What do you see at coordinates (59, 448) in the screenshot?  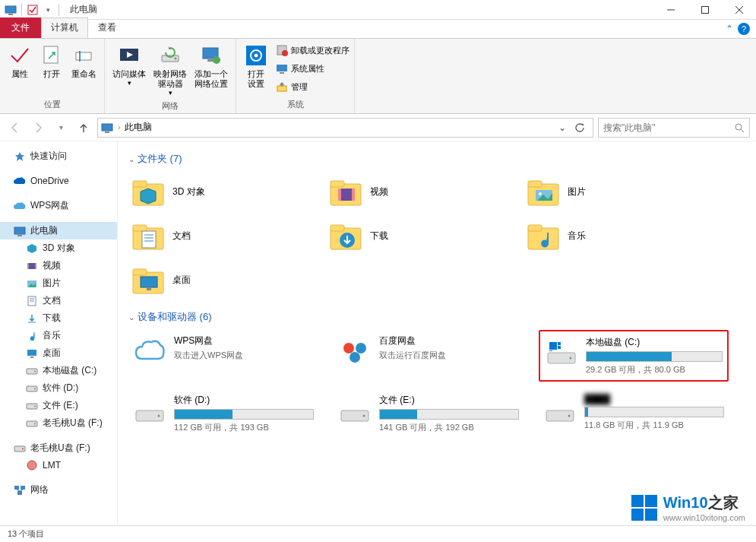 I see `sidebar-item-usb: 老毛桃U盘 (F:)` at bounding box center [59, 448].